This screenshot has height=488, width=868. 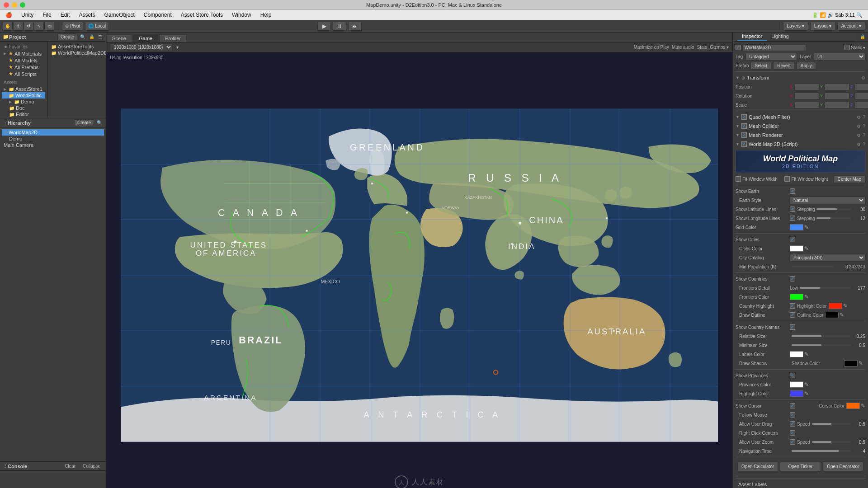 What do you see at coordinates (24, 61) in the screenshot?
I see `fav-all-models: ★ All Models` at bounding box center [24, 61].